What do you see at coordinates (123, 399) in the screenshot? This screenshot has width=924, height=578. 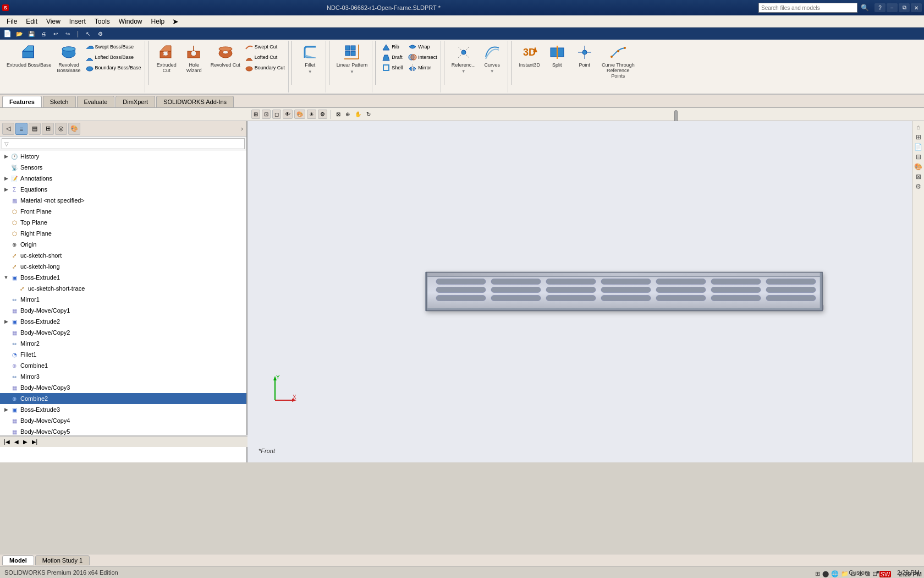 I see `tree-item-combine2: ⊕ Combine2` at bounding box center [123, 399].